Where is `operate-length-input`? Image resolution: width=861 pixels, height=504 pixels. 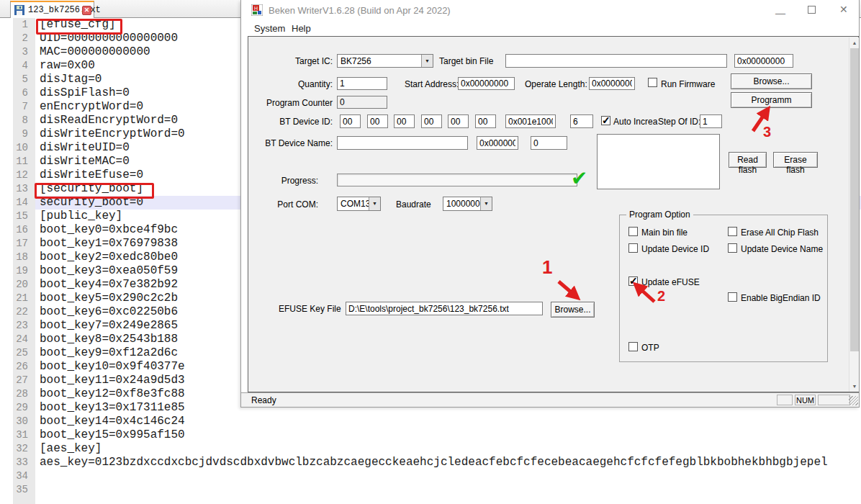 operate-length-input is located at coordinates (612, 84).